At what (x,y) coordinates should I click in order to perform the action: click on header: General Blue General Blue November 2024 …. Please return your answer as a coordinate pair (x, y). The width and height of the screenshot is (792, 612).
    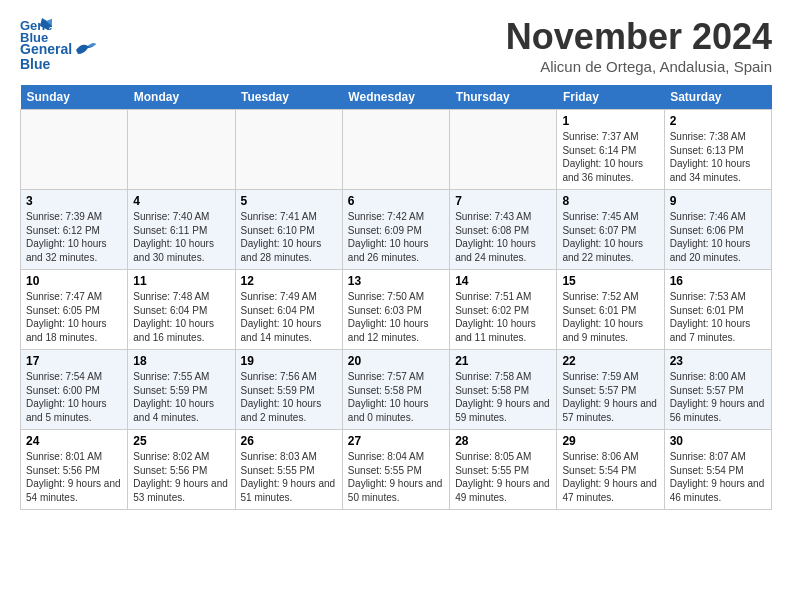
    Looking at the image, I should click on (396, 46).